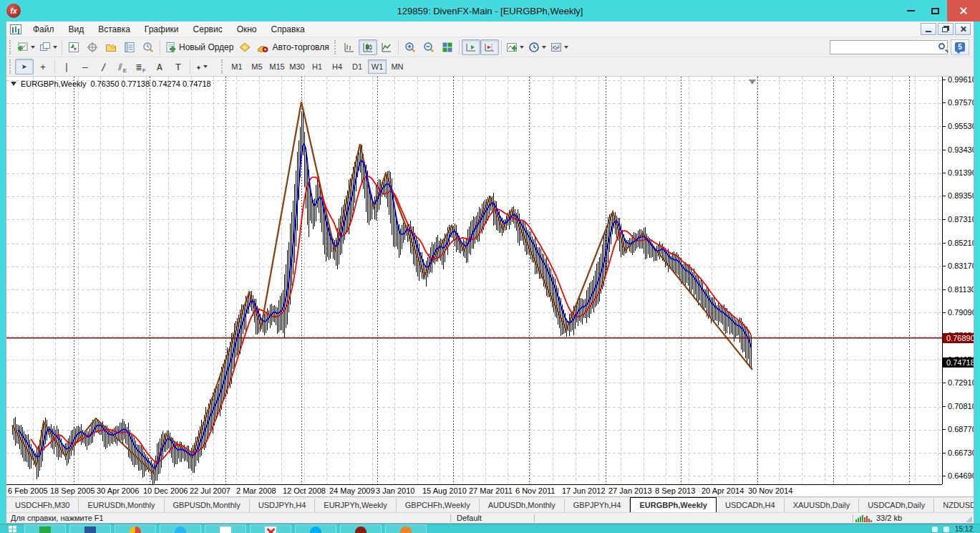  Describe the element at coordinates (598, 506) in the screenshot. I see `chart-tab: GBPJPYh,H4` at that location.